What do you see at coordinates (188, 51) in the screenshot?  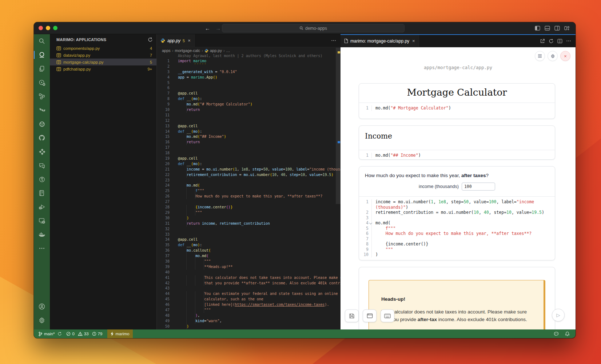 I see `breadcrumb-item: mortgage-calc` at bounding box center [188, 51].